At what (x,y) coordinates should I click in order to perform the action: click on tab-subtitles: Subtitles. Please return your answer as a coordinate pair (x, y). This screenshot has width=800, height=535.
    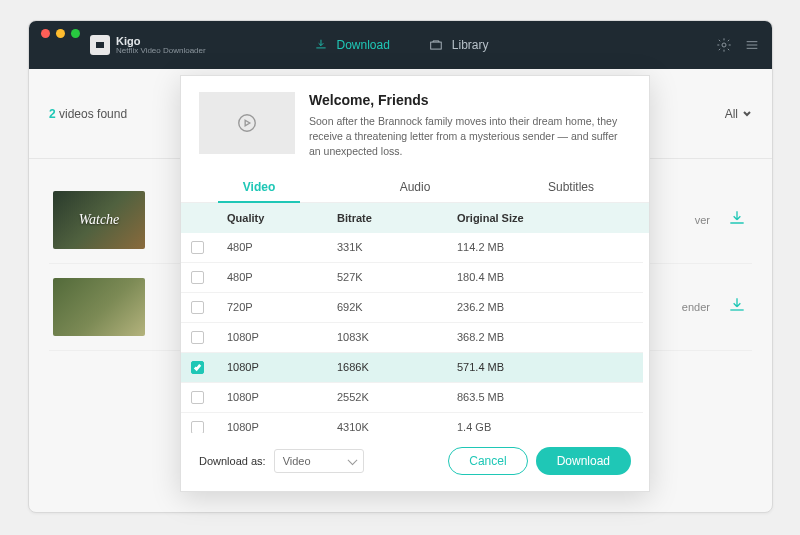
    Looking at the image, I should click on (571, 186).